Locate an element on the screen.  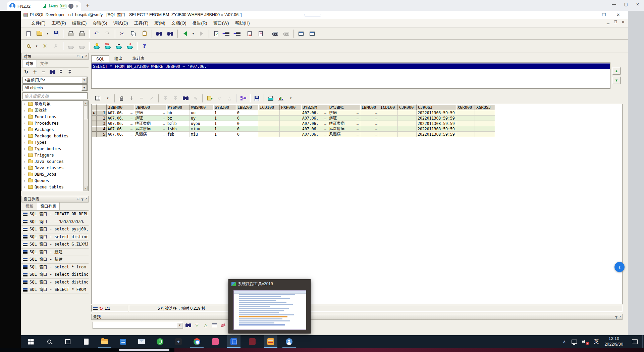
column-header: SYBZ00 is located at coordinates (225, 107).